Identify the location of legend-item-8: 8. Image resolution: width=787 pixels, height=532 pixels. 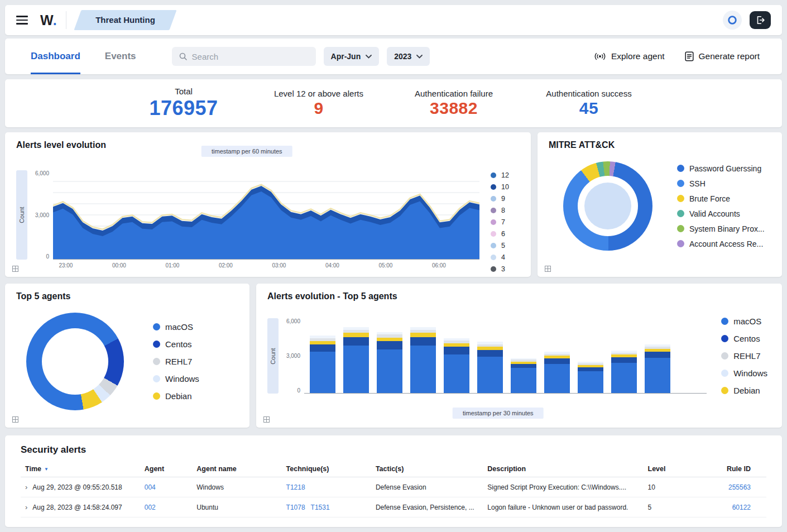
(505, 210).